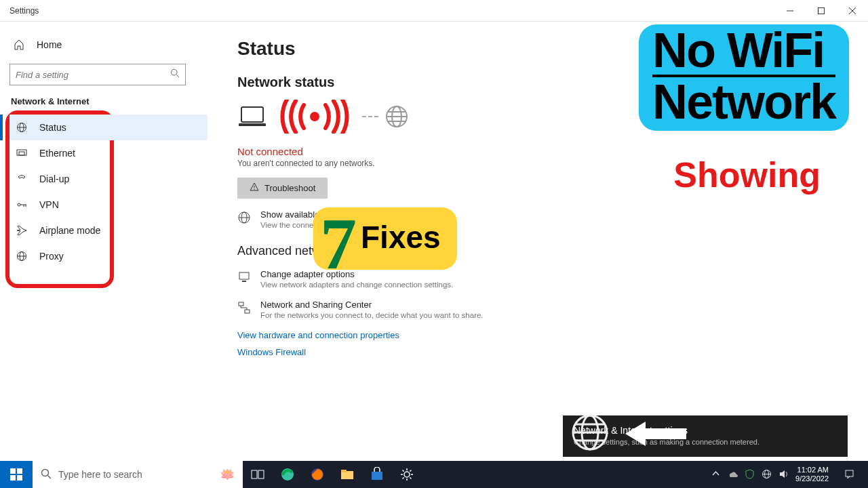 The image size is (868, 488). What do you see at coordinates (705, 442) in the screenshot?
I see `flyout-desc: Change settings, such as making a connec…` at bounding box center [705, 442].